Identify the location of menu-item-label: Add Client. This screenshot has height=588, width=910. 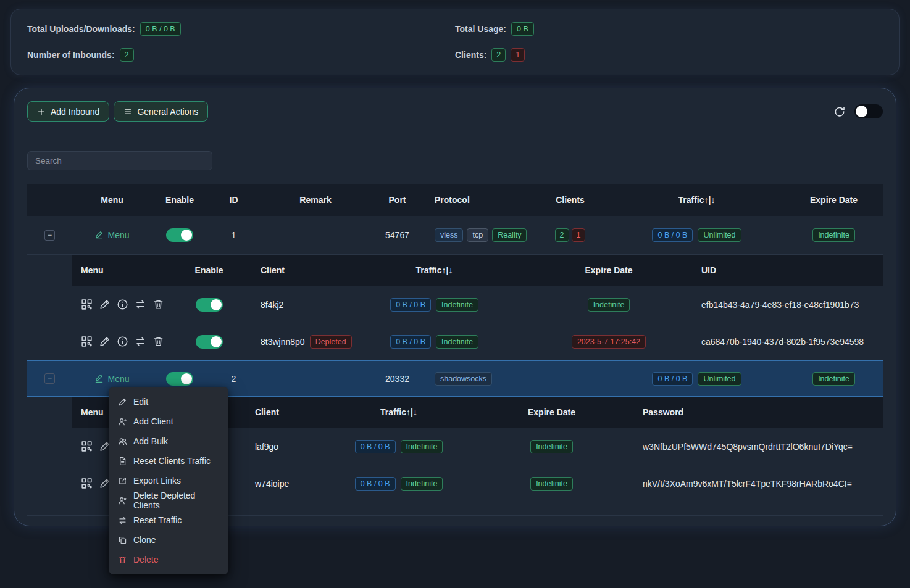
(153, 421).